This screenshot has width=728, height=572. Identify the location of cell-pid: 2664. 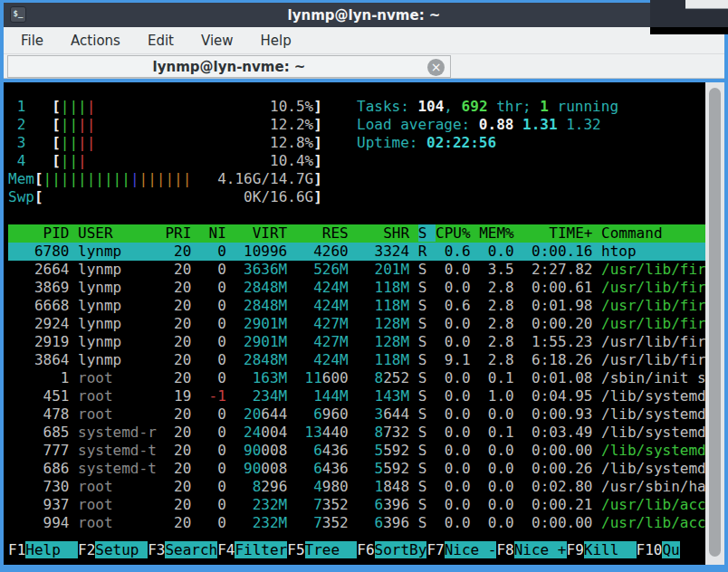
(43, 270).